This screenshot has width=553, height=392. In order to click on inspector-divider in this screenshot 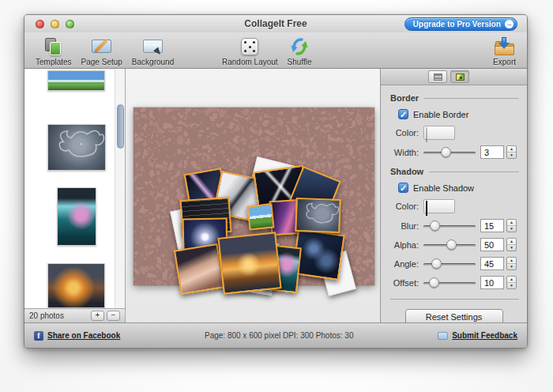, I will do `click(455, 299)`.